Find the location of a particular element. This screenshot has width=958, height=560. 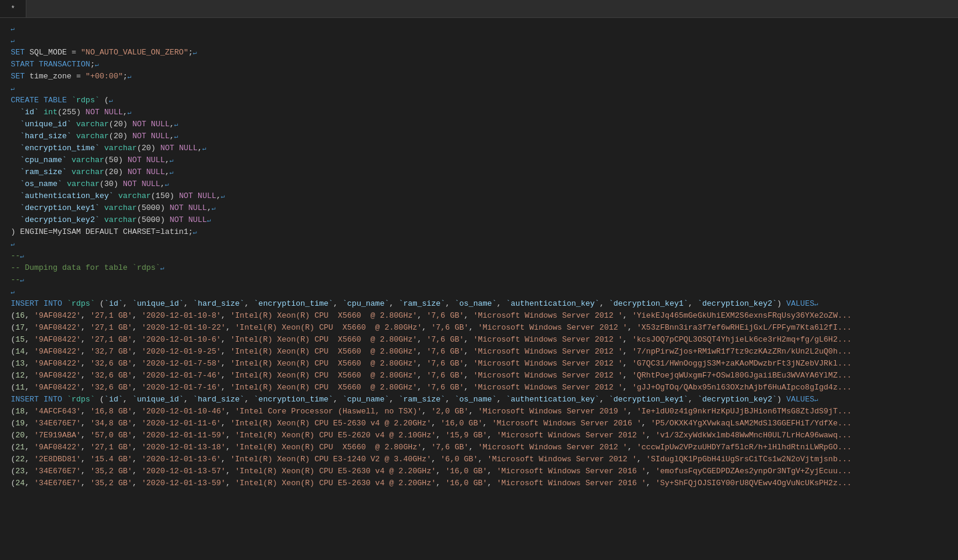

code-line: ) ENGINE=MyISAM DEFAULT CHARSET=latin1;↵ is located at coordinates (479, 232).